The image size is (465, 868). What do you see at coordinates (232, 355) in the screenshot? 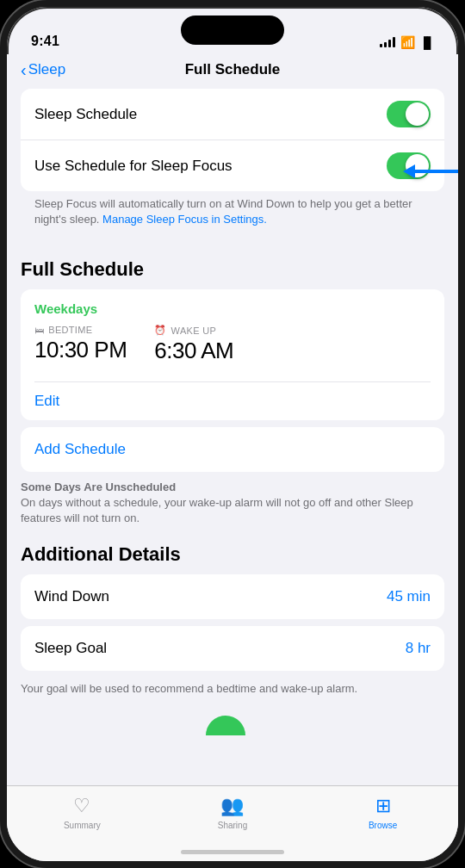
I see `schedule-card: Weekdays 🛏 BEDTIME 10:30 PM ⏰ WAKE UP` at bounding box center [232, 355].